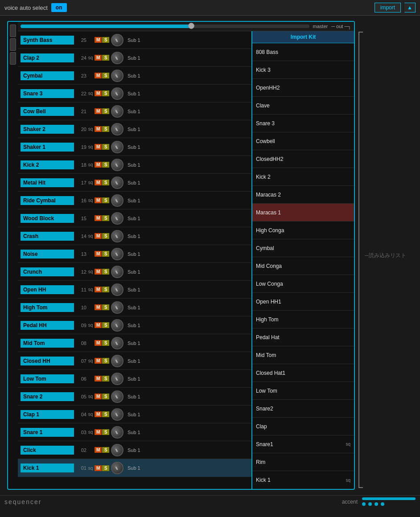  Describe the element at coordinates (47, 272) in the screenshot. I see `channel-name-button: Crunch` at that location.